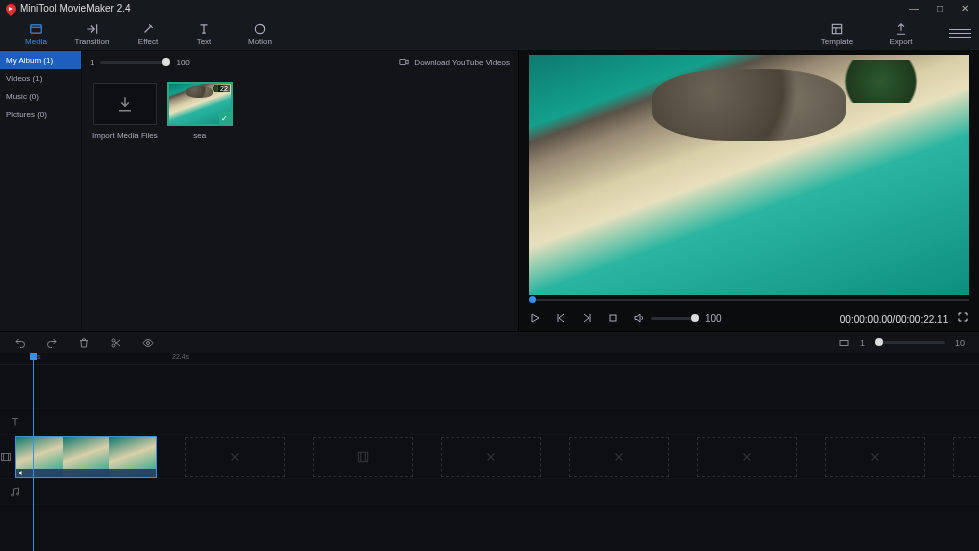 This screenshot has height=551, width=979. I want to click on app-logo, so click(11, 8).